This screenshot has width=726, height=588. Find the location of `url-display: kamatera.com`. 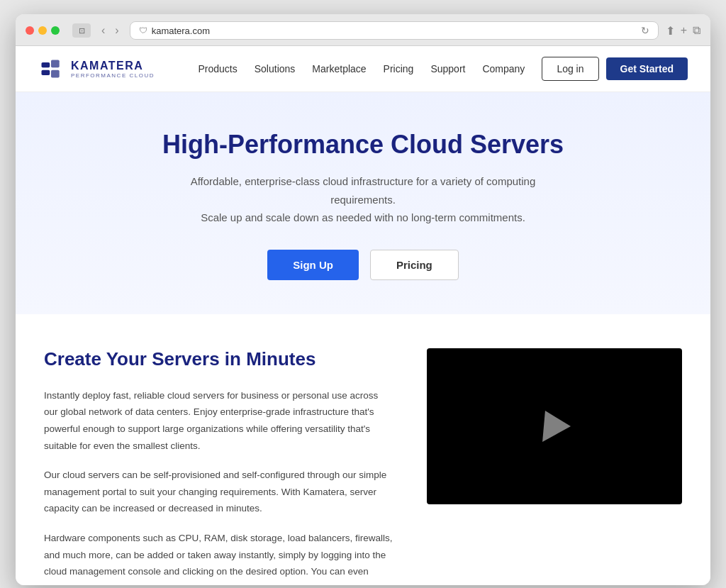

url-display: kamatera.com is located at coordinates (181, 31).